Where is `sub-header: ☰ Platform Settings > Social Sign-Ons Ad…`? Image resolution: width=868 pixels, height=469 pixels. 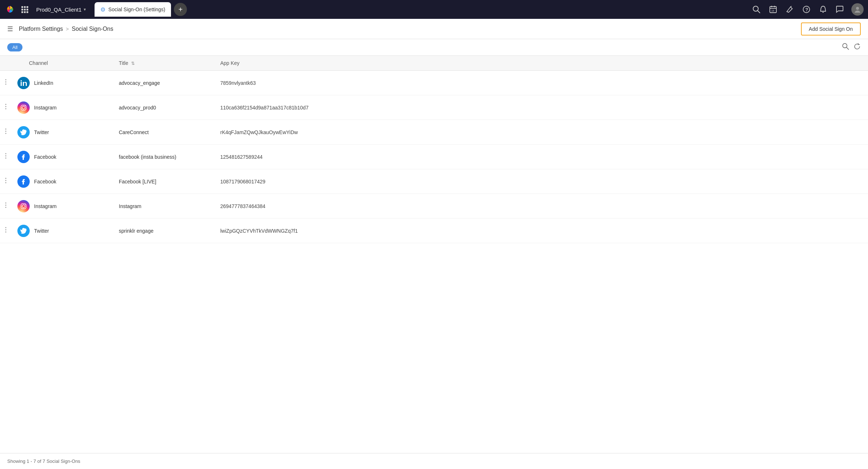
sub-header: ☰ Platform Settings > Social Sign-Ons Ad… is located at coordinates (434, 29).